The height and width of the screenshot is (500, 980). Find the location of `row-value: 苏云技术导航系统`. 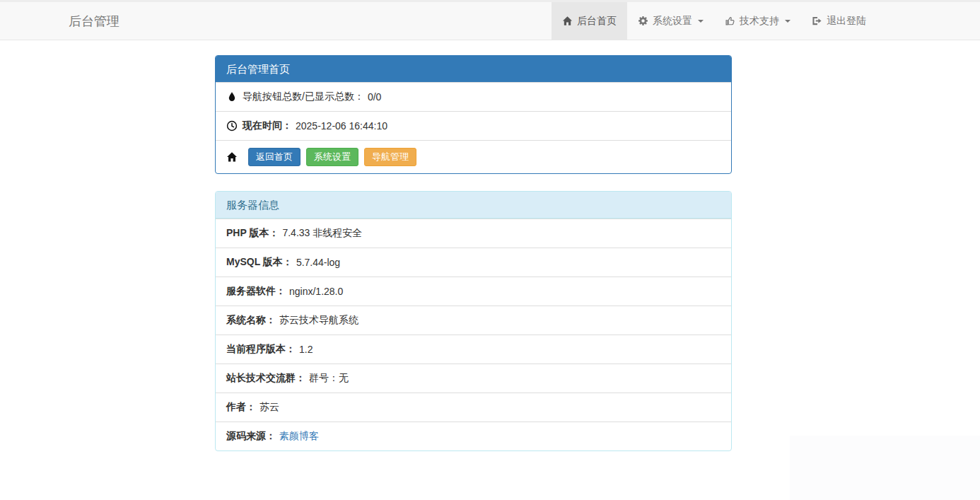

row-value: 苏云技术导航系统 is located at coordinates (319, 320).